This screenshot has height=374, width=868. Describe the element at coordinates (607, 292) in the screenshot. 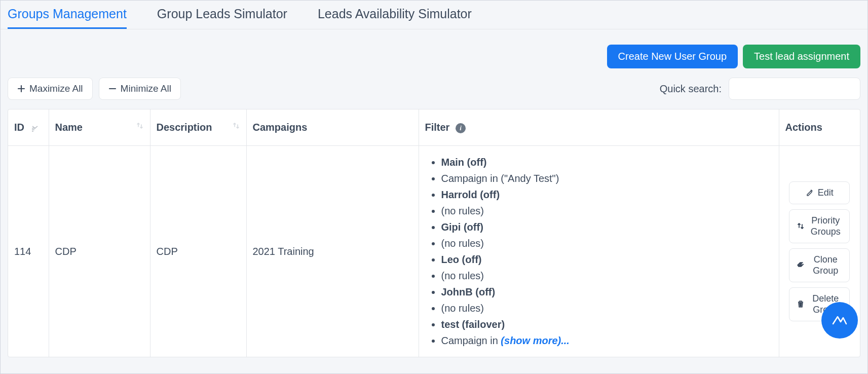

I see `filter-item: JohnB (off)` at that location.